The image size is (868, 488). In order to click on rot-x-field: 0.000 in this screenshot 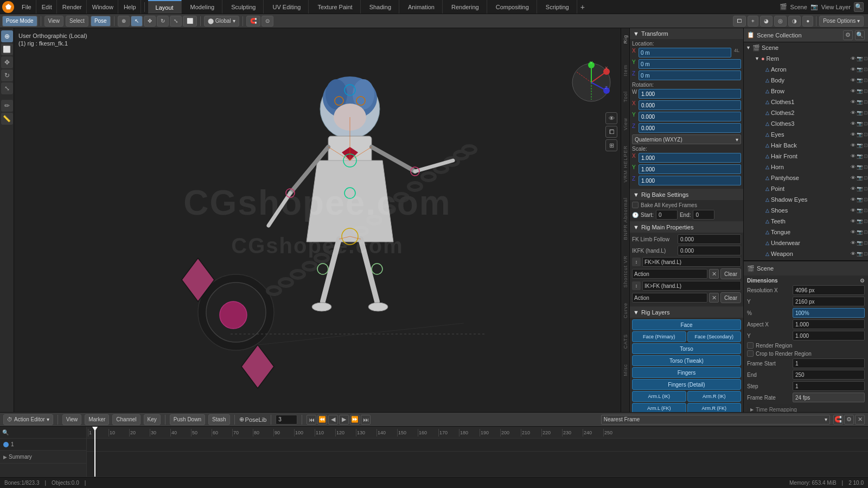, I will do `click(690, 105)`.